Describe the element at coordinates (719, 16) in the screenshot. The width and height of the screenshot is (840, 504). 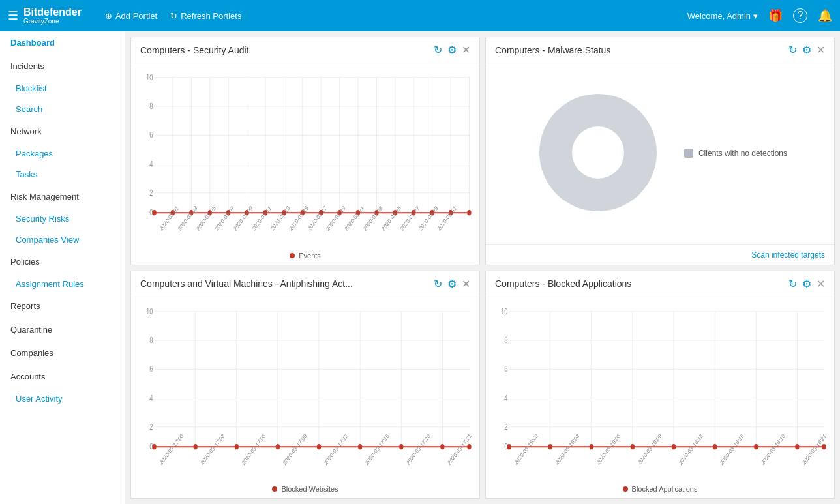
I see `welcome-text: Welcome, Admin` at that location.